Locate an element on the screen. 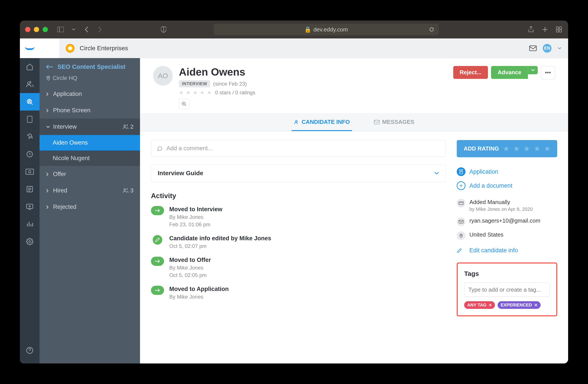 Image resolution: width=588 pixels, height=384 pixels. stage-offer: Offer is located at coordinates (90, 174).